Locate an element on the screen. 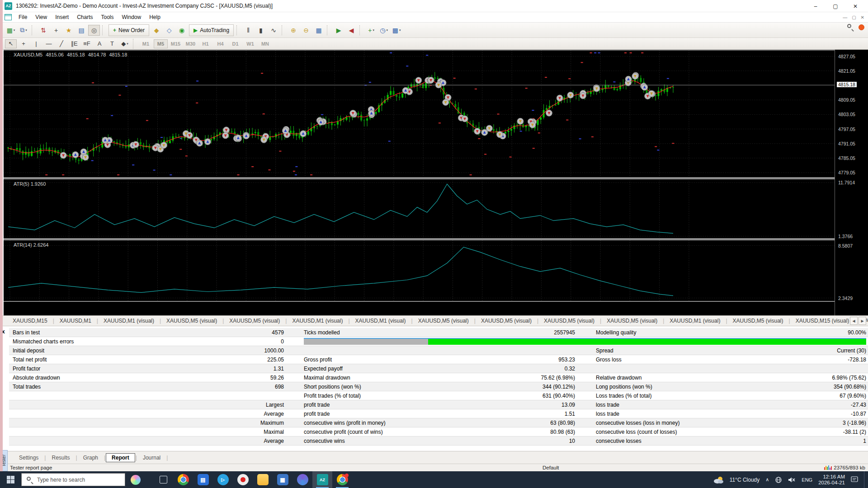 This screenshot has height=488, width=868. chart-tab-2: XAUUSD,M1 (visual) is located at coordinates (129, 321).